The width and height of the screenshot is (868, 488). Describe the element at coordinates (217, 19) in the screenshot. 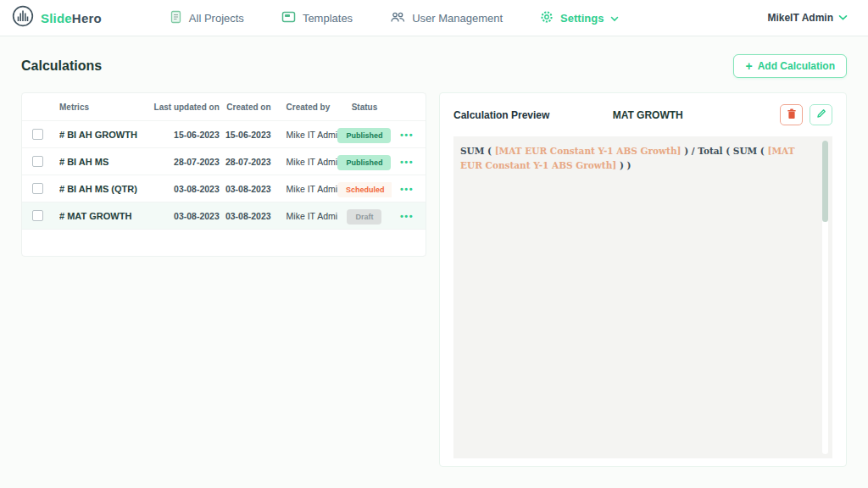

I see `nav-item-label: All Projects` at that location.